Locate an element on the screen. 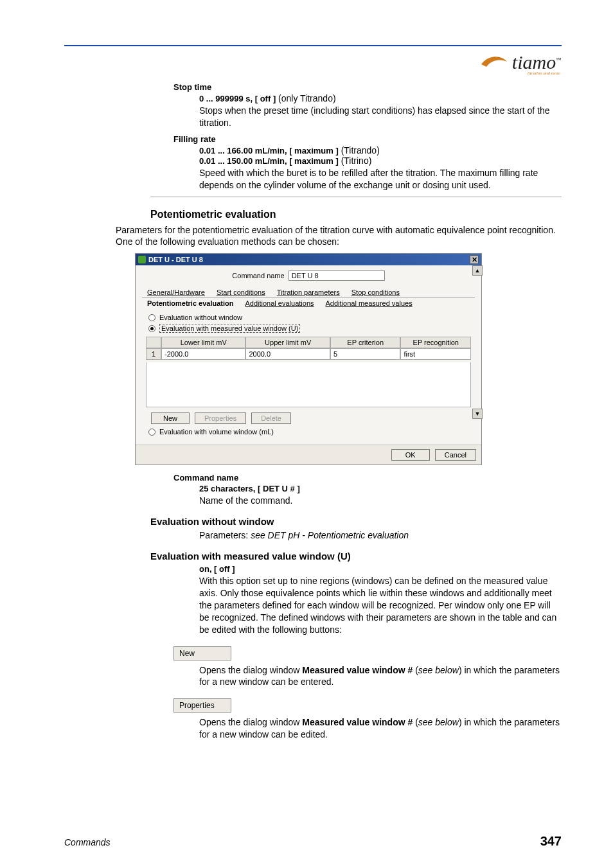  eval-mv-window-spec: on, [ off ] is located at coordinates (380, 569).